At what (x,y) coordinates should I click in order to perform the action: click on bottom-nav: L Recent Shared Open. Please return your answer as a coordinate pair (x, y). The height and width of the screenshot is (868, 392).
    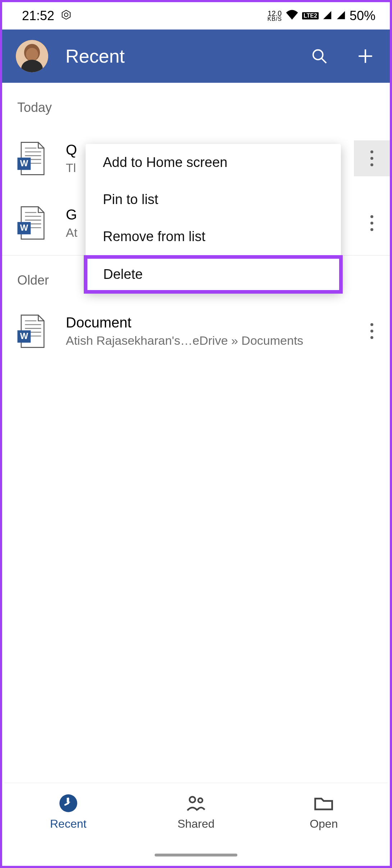
    Looking at the image, I should click on (196, 823).